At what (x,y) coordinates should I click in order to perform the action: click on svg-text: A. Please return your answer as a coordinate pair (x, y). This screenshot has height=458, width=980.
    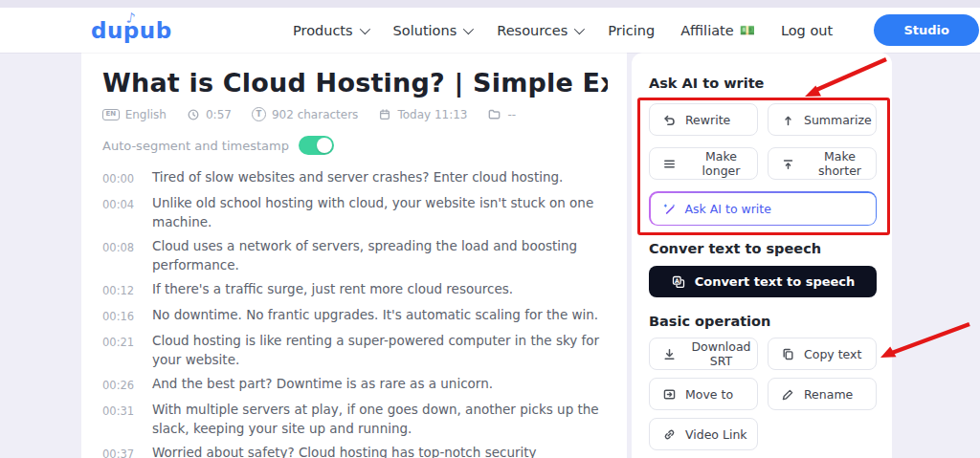
    Looking at the image, I should click on (678, 279).